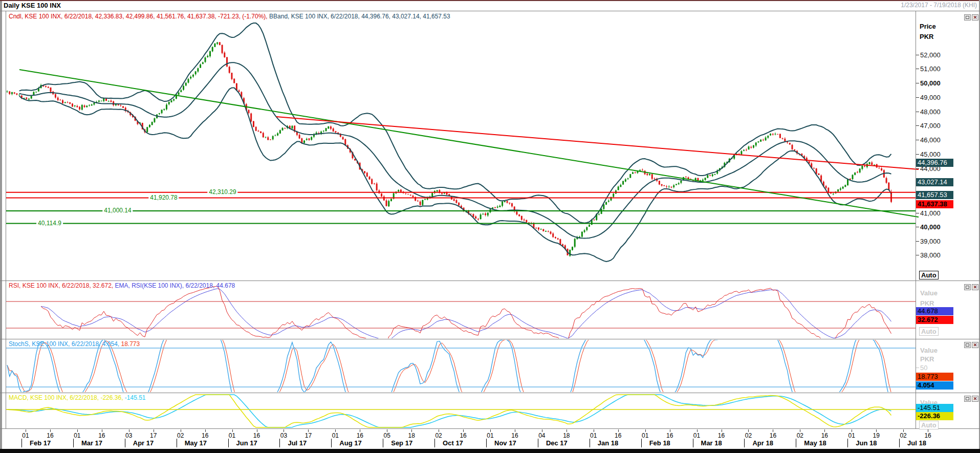 The image size is (980, 453). I want to click on price-auto-button: Auto, so click(929, 275).